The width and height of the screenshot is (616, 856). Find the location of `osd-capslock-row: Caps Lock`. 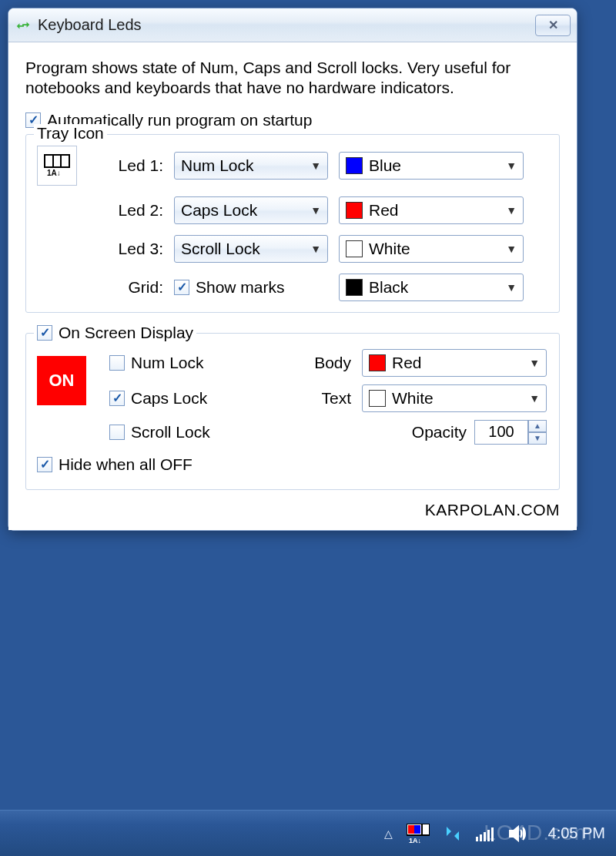

osd-capslock-row: Caps Lock is located at coordinates (190, 398).